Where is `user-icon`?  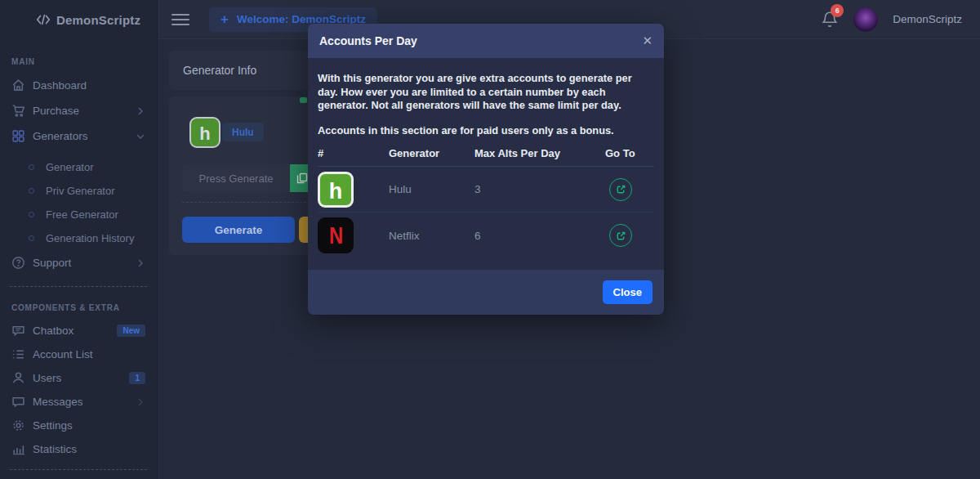
user-icon is located at coordinates (18, 378).